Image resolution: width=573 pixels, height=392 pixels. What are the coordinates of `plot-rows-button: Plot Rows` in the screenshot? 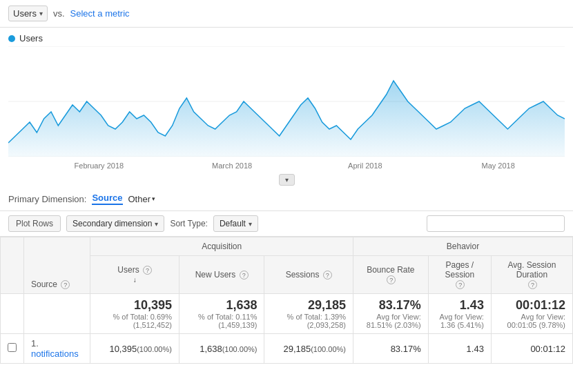 It's located at (35, 224).